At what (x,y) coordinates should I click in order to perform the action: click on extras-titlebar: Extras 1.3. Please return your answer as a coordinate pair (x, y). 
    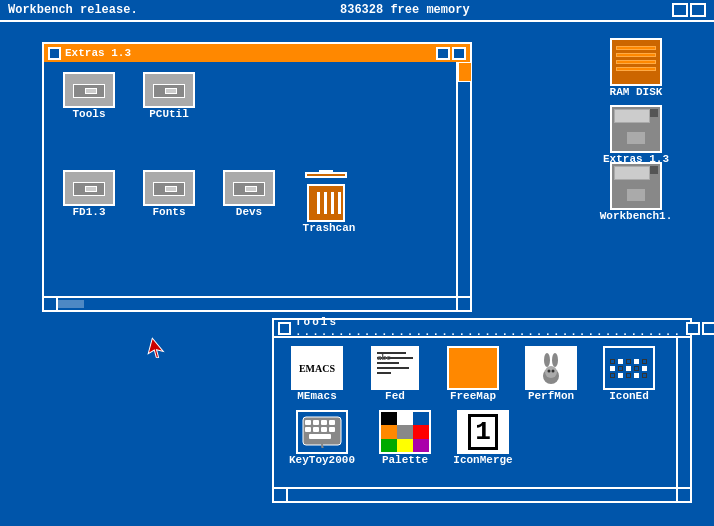
    Looking at the image, I should click on (257, 53).